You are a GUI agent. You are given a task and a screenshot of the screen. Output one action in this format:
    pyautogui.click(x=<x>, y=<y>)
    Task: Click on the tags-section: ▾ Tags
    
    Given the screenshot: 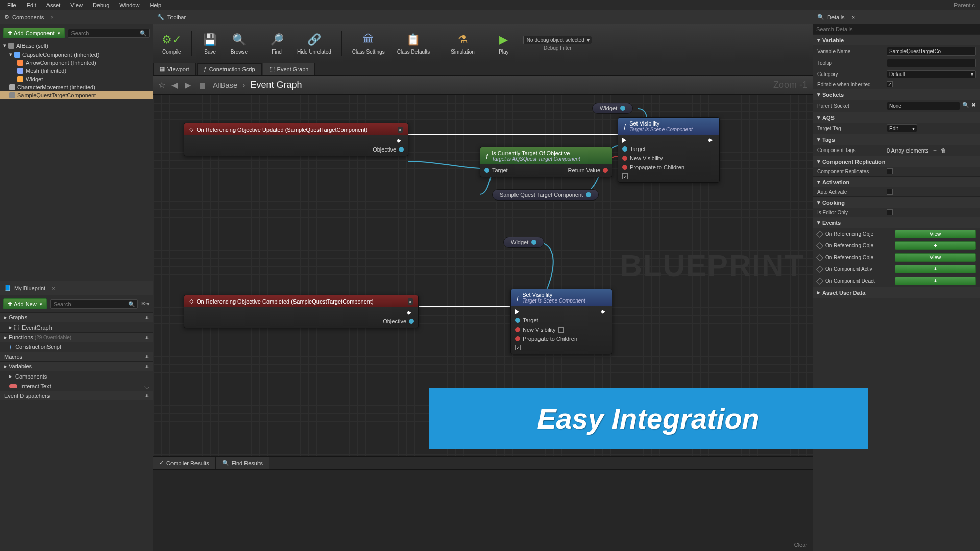 What is the action you would take?
    pyautogui.click(x=896, y=140)
    